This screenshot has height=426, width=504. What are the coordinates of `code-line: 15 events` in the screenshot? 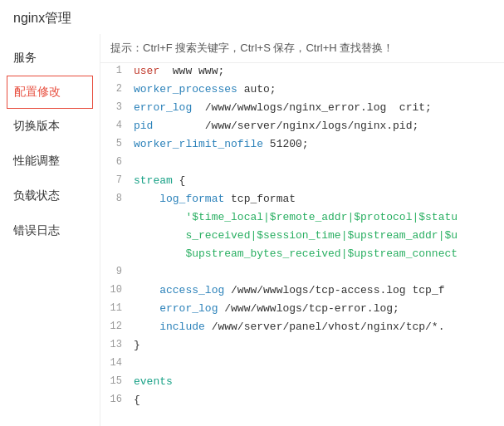 It's located at (302, 383).